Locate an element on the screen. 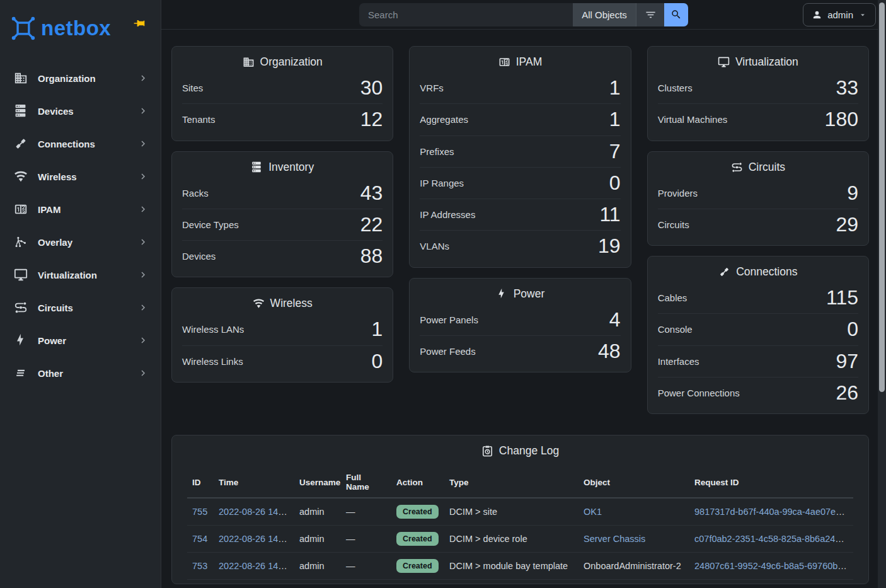 This screenshot has width=886, height=588. change-id-link: 754 is located at coordinates (200, 539).